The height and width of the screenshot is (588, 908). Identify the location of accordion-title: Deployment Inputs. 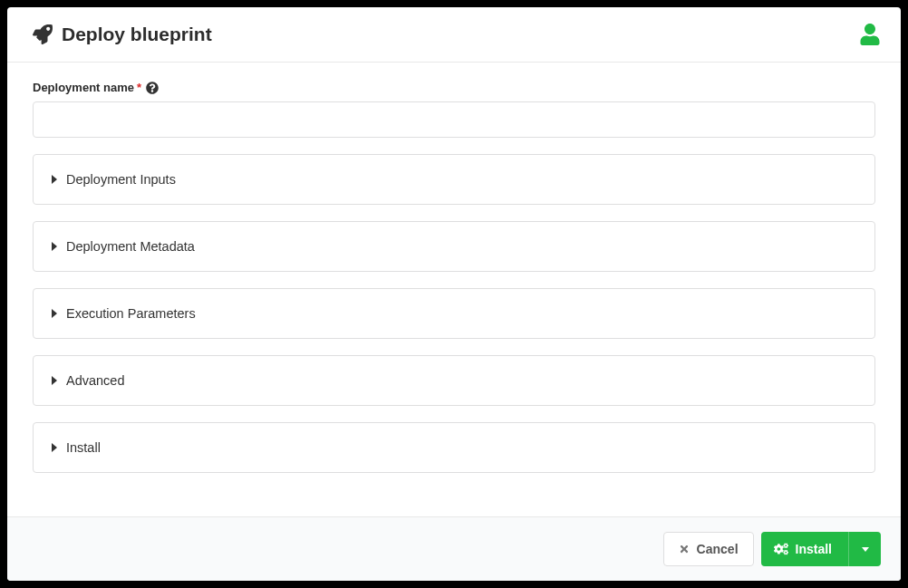
(121, 179).